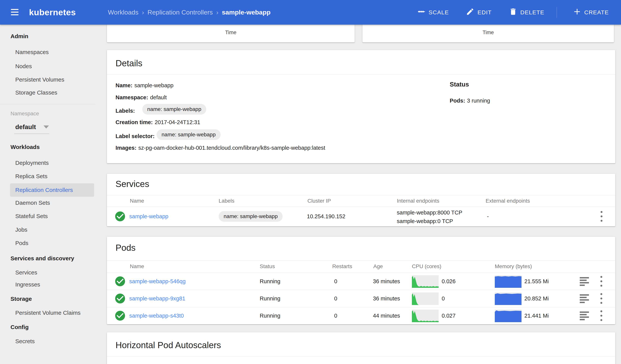 This screenshot has height=364, width=621. I want to click on detail-creation-label: Creation time:, so click(134, 122).